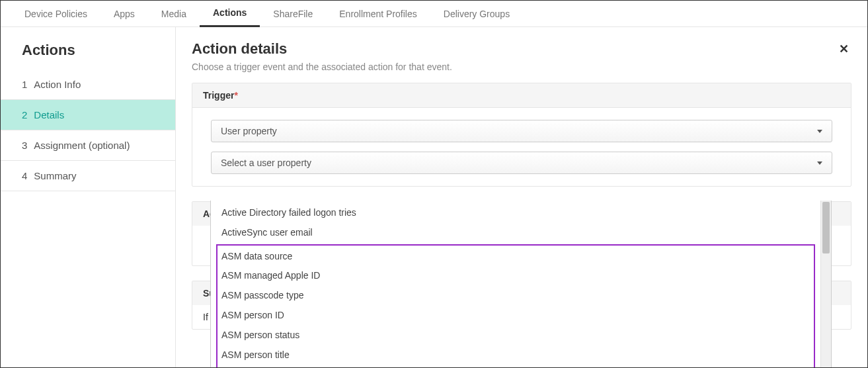  Describe the element at coordinates (477, 14) in the screenshot. I see `nav-delivery-groups: Delivery Groups` at that location.